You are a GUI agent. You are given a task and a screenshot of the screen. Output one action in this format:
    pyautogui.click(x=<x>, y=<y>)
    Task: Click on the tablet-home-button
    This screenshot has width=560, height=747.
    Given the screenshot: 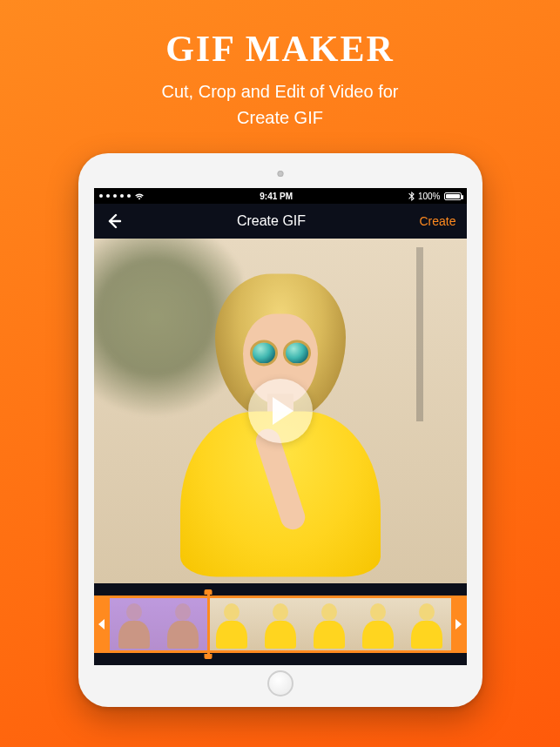 What is the action you would take?
    pyautogui.click(x=280, y=683)
    